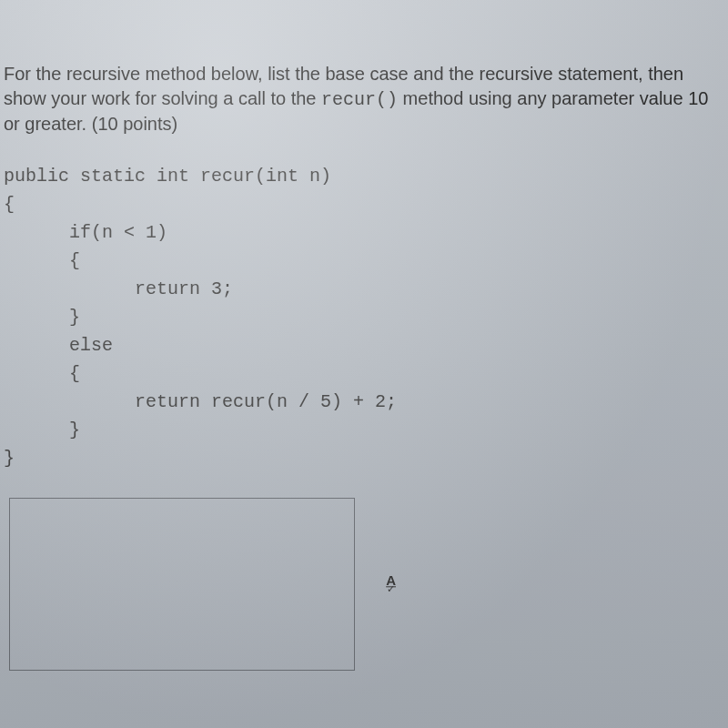  What do you see at coordinates (42, 373) in the screenshot?
I see `code-line-8: {` at bounding box center [42, 373].